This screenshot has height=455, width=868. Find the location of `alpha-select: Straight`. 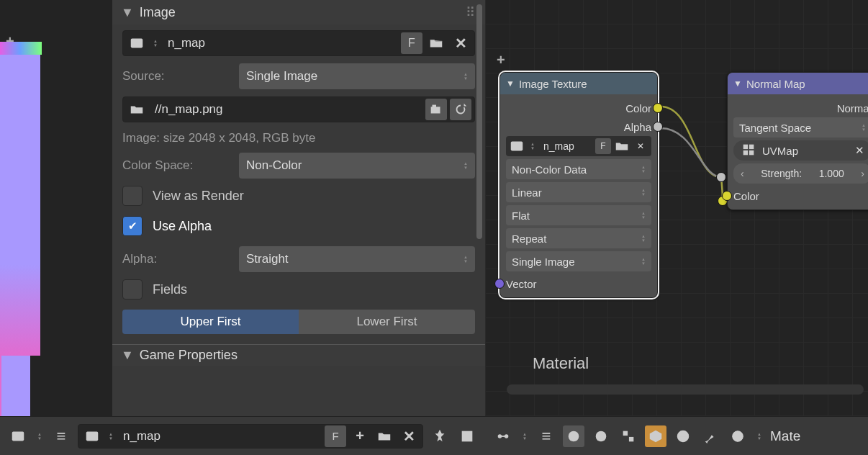

alpha-select: Straight is located at coordinates (357, 259).